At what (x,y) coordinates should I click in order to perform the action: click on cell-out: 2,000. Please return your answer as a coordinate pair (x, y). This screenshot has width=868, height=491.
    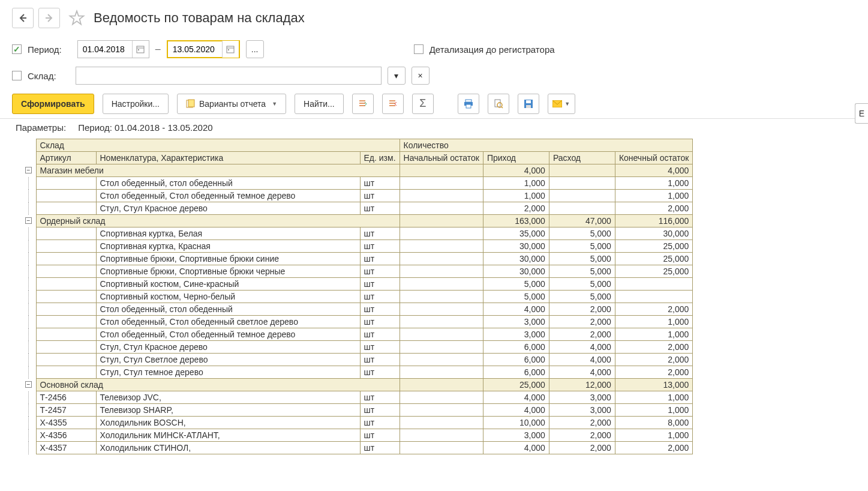
    Looking at the image, I should click on (582, 322).